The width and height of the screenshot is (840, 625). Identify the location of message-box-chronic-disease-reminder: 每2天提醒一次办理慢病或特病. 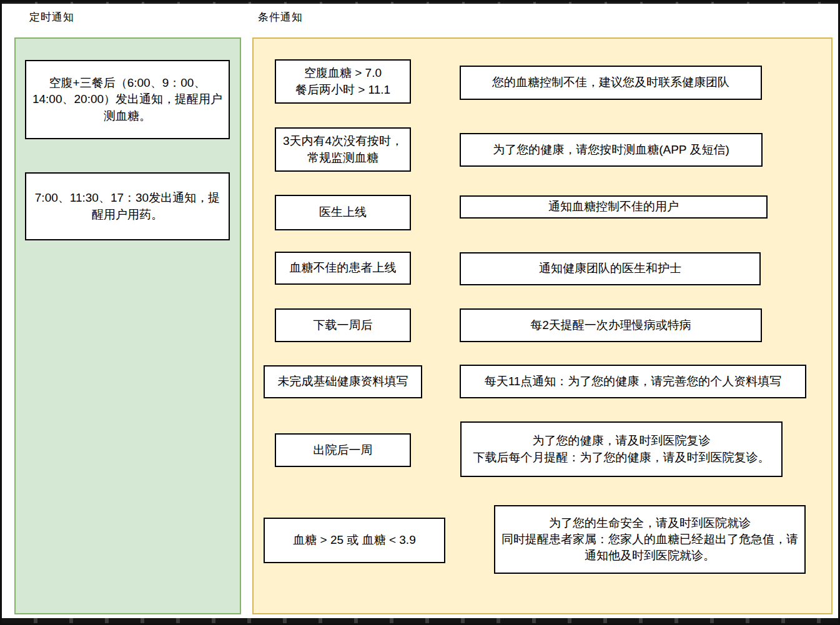
(611, 325).